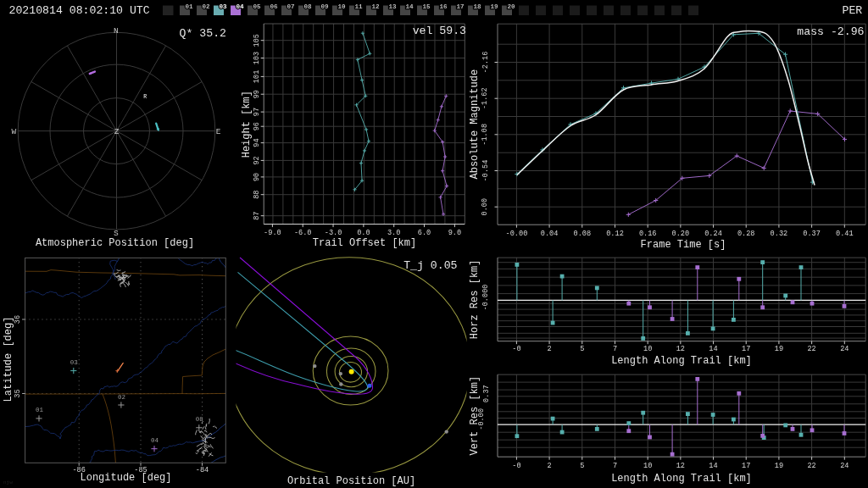 The height and width of the screenshot is (488, 868). Describe the element at coordinates (512, 7) in the screenshot. I see `svg-text: 20` at that location.